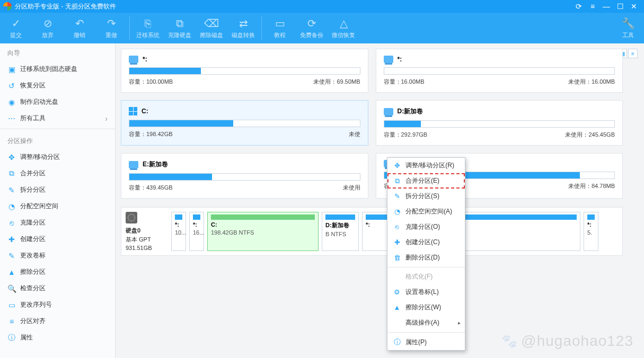  I want to click on ops-icon: ⓘ, so click(12, 338).